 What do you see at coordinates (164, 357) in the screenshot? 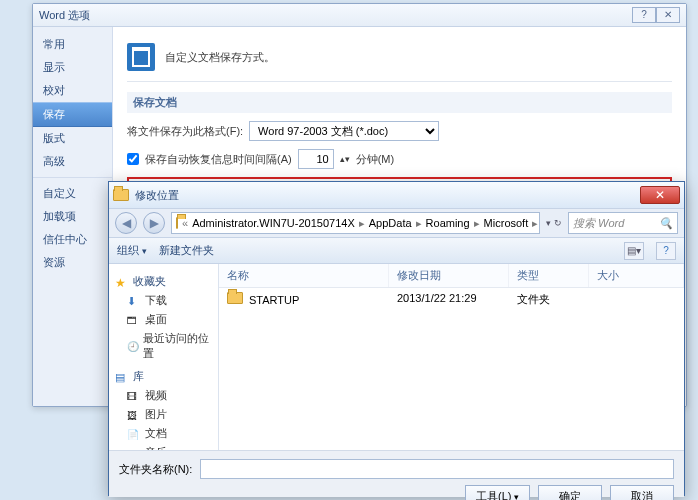
I see `folder-tree: ★收藏夹 下载 桌面 最近访问的位置 库 视频 图片 文档 音乐 计算机 Win…` at bounding box center [164, 357].